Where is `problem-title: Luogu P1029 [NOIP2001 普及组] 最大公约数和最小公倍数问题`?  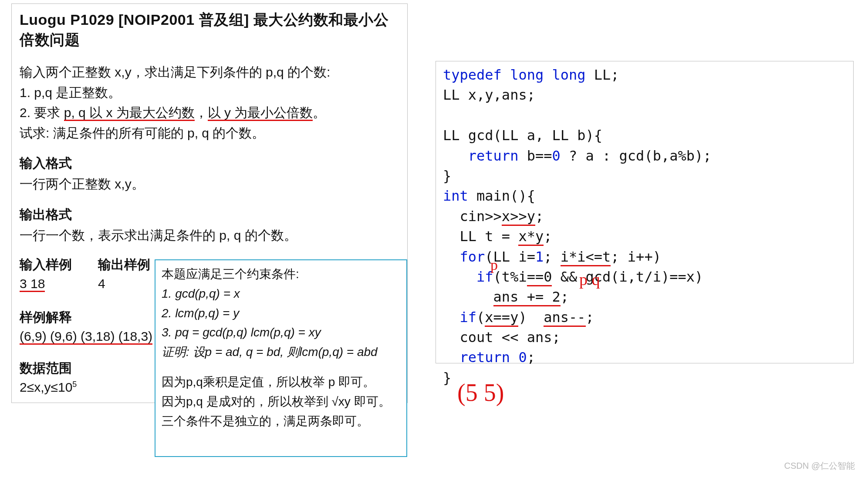
problem-title: Luogu P1029 [NOIP2001 普及组] 最大公约数和最小公倍数问题 is located at coordinates (209, 30).